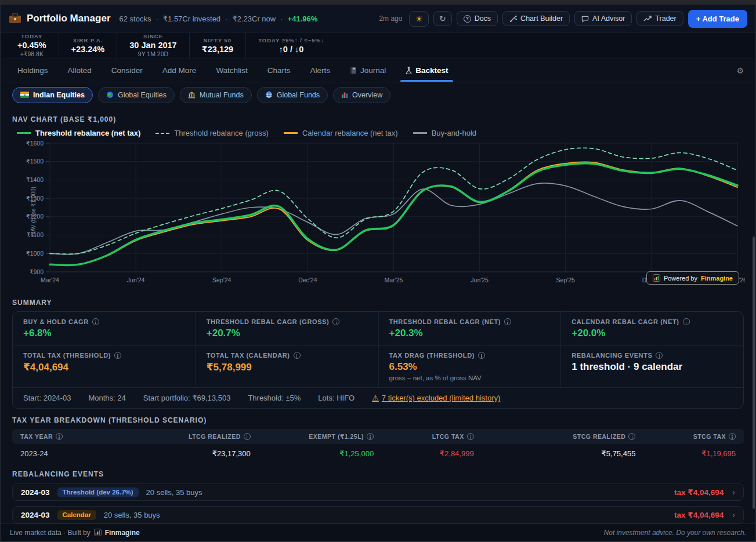 The image size is (756, 542). What do you see at coordinates (35, 253) in the screenshot?
I see `y-tick-label: ₹1000` at bounding box center [35, 253].